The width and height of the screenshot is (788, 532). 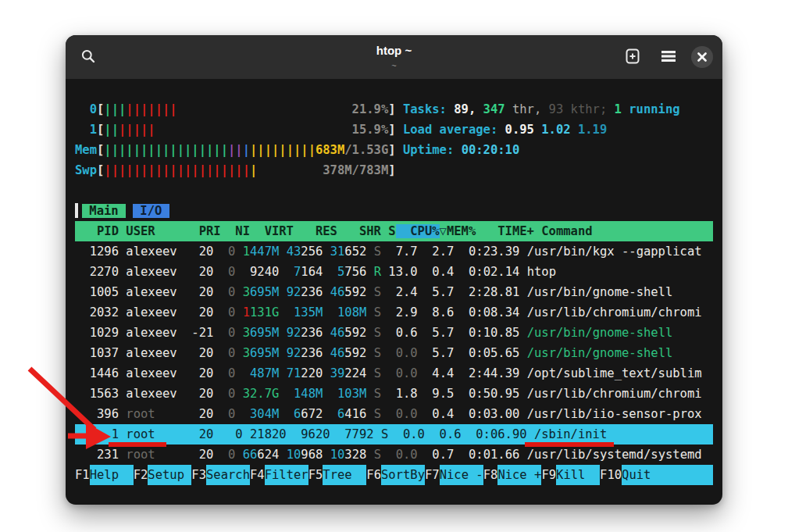 What do you see at coordinates (104, 211) in the screenshot?
I see `tab-main: Main` at bounding box center [104, 211].